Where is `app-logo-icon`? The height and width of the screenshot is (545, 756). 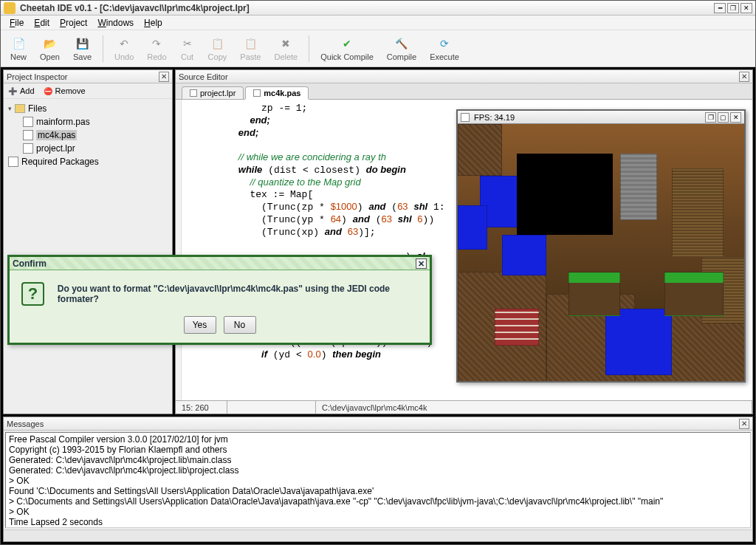 app-logo-icon is located at coordinates (10, 8).